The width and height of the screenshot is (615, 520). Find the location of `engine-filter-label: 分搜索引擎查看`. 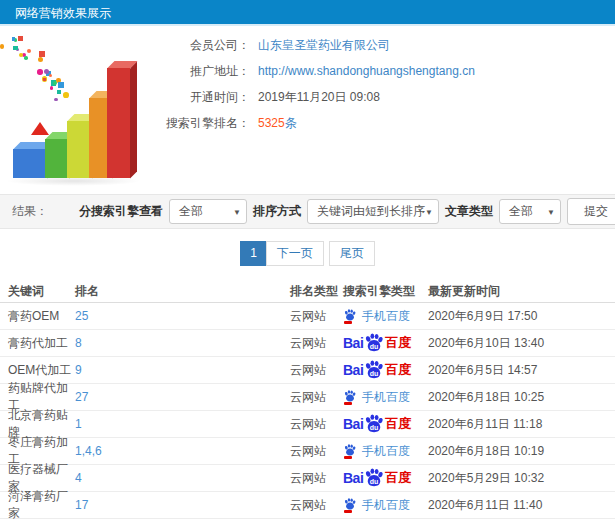

engine-filter-label: 分搜索引擎查看 is located at coordinates (121, 212).